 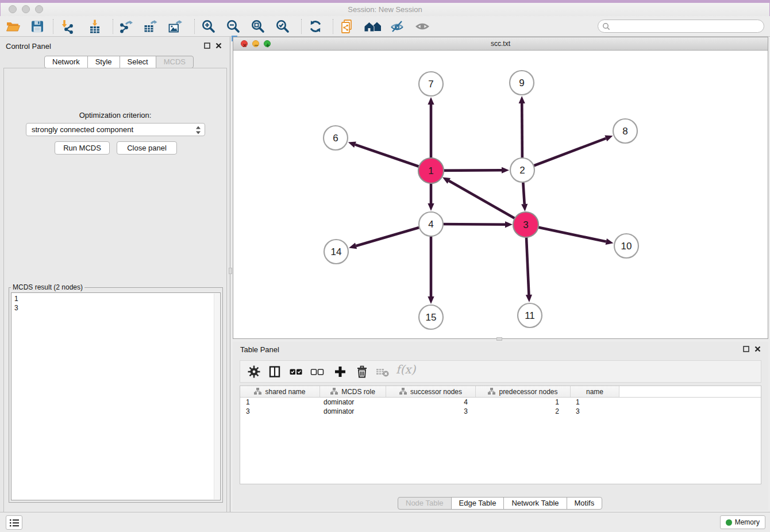 What do you see at coordinates (66, 62) in the screenshot?
I see `tab-network: Network` at bounding box center [66, 62].